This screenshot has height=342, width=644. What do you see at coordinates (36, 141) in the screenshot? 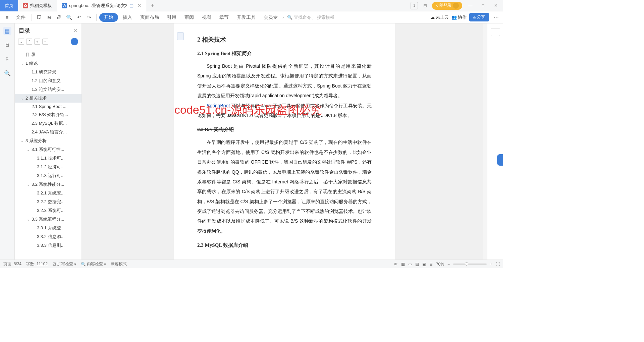
I see `outline-item-label: 3 系统分析` at bounding box center [36, 141].